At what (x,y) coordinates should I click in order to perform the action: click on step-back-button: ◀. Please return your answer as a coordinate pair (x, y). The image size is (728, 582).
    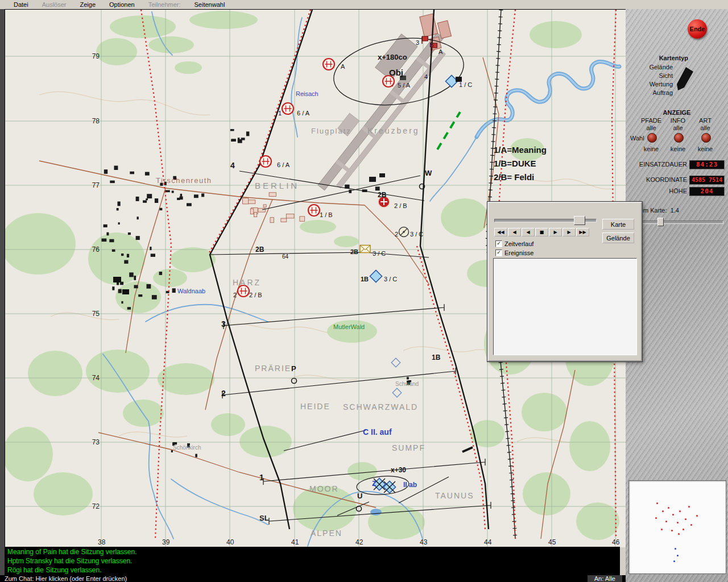
    Looking at the image, I should click on (528, 232).